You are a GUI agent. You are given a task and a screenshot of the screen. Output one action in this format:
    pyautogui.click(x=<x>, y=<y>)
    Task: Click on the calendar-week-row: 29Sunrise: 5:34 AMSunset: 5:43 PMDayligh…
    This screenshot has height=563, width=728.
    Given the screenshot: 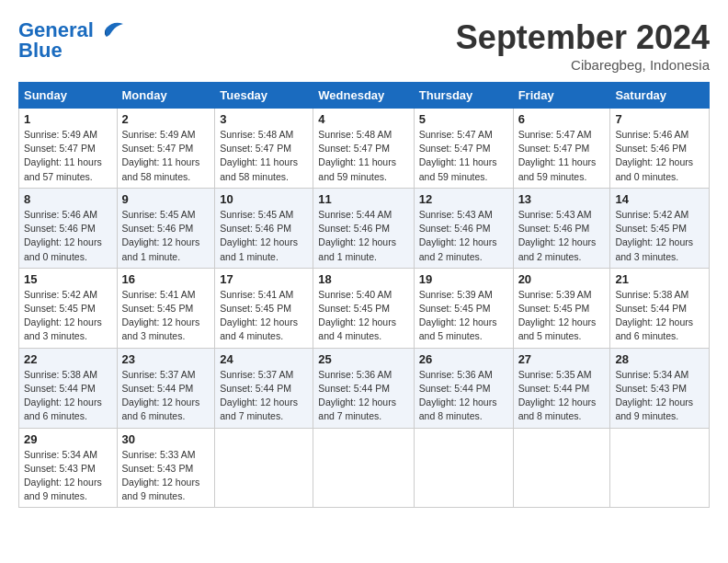 What is the action you would take?
    pyautogui.click(x=364, y=467)
    